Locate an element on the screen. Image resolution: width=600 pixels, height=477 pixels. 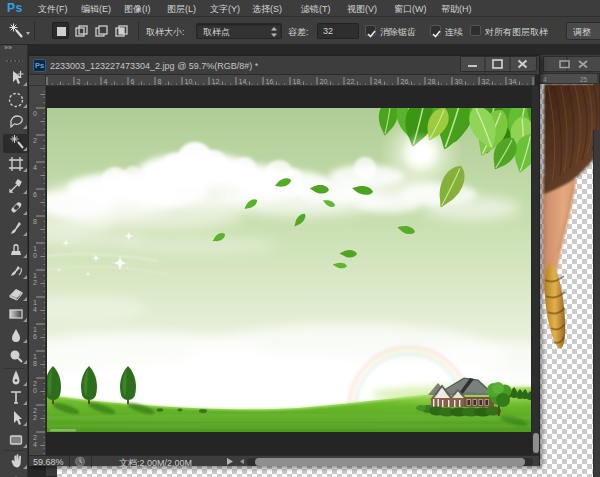
svg-text: 30 is located at coordinates (459, 82).